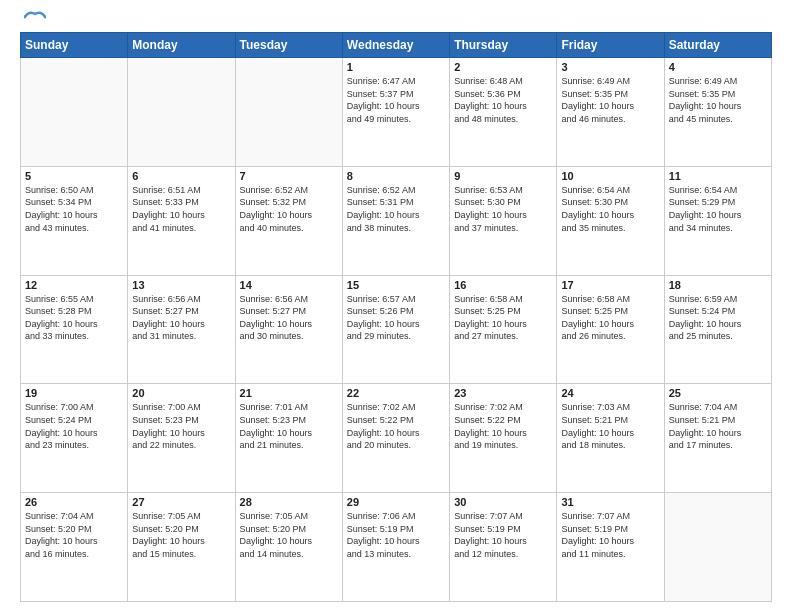 The height and width of the screenshot is (612, 792). Describe the element at coordinates (504, 438) in the screenshot. I see `calendar-cell: 23Sunrise: 7:02 AM Sunset: 5:22 PM Dayli…` at that location.